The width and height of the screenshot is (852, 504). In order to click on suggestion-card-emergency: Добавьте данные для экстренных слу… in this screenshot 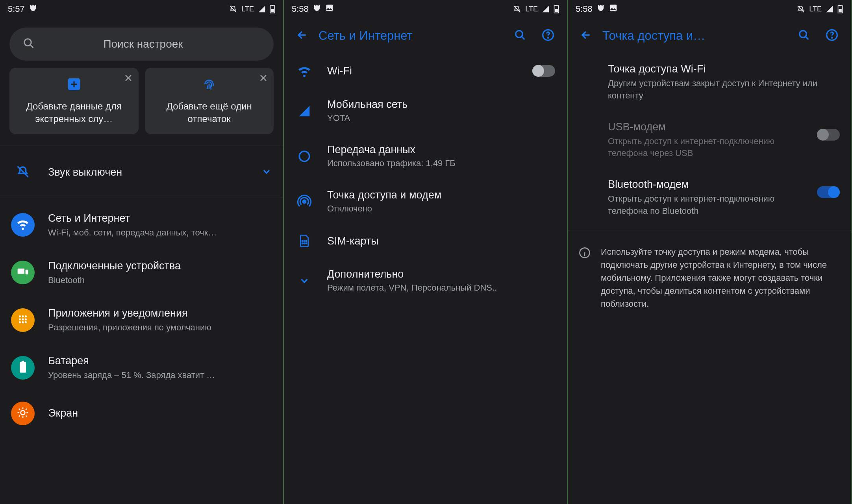, I will do `click(74, 101)`.